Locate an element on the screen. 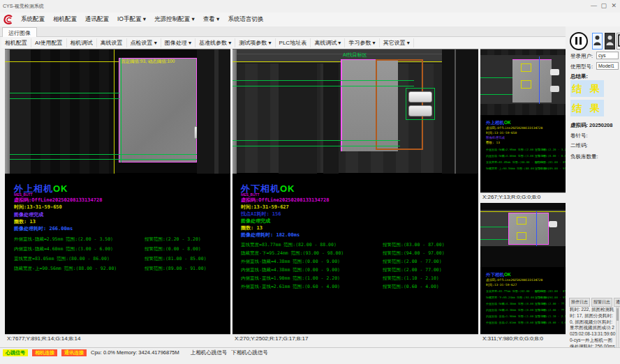 This screenshot has height=364, width=620. control-panel: 登录用户: cys 使用型号: Model1 总结果: 结 果 结 果 虚拟码:… is located at coordinates (593, 195).